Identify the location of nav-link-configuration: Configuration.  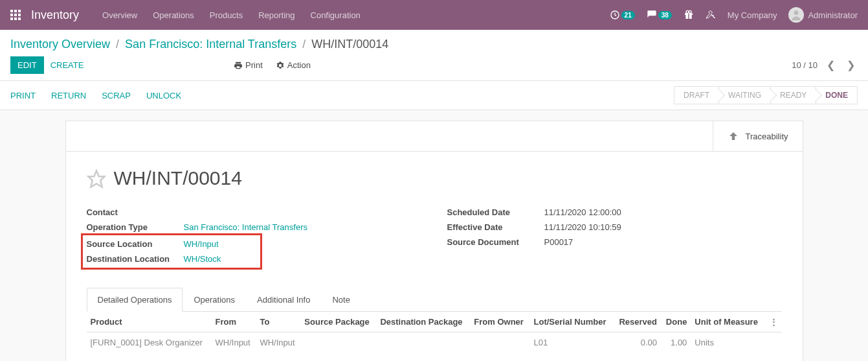
(335, 16).